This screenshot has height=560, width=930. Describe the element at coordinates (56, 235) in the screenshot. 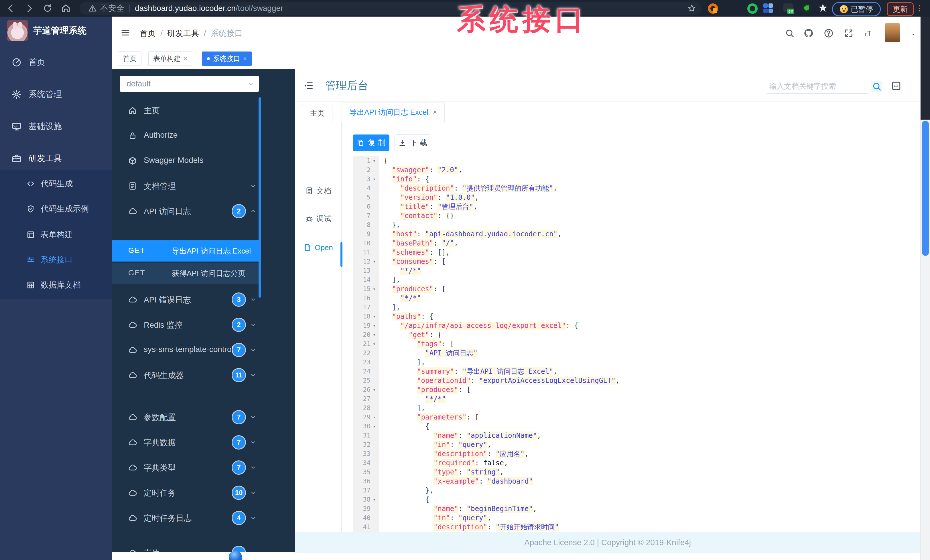

I see `sidebar-subitem-2: 表单构建` at that location.